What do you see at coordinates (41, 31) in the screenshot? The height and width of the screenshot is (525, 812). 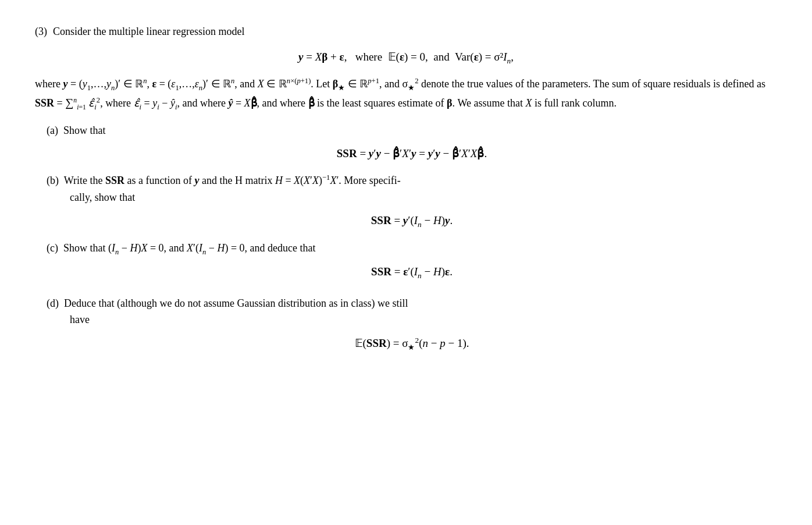 I see `problem-number: (3)` at bounding box center [41, 31].